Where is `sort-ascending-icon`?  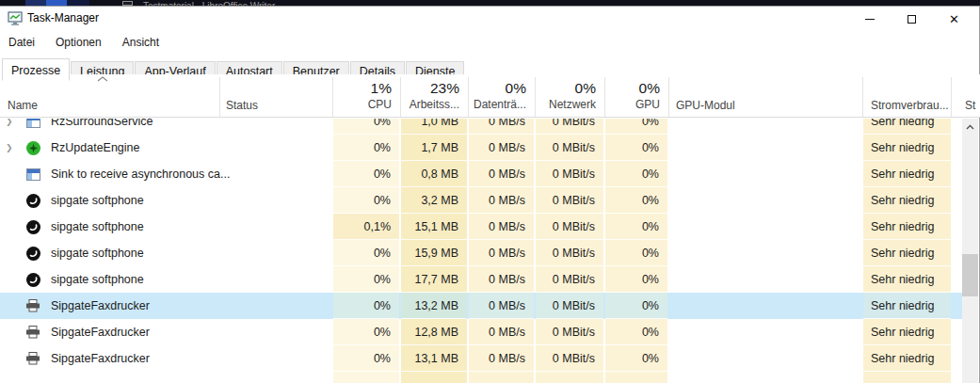
sort-ascending-icon is located at coordinates (103, 79).